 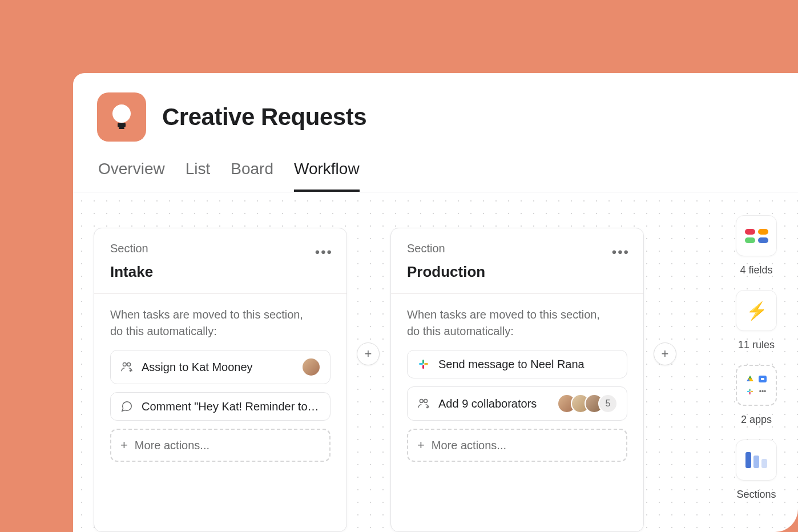 What do you see at coordinates (756, 385) in the screenshot?
I see `apps-icon: •••` at bounding box center [756, 385].